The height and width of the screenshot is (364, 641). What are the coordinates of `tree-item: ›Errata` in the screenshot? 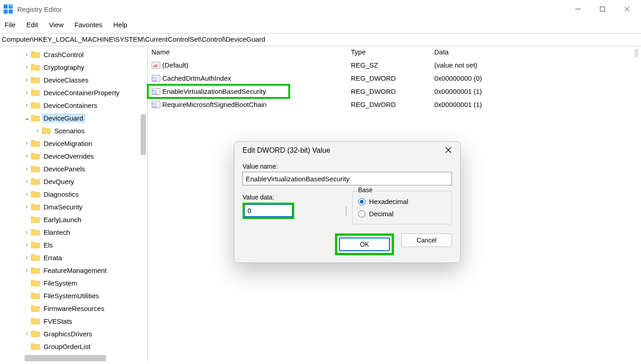 It's located at (73, 257).